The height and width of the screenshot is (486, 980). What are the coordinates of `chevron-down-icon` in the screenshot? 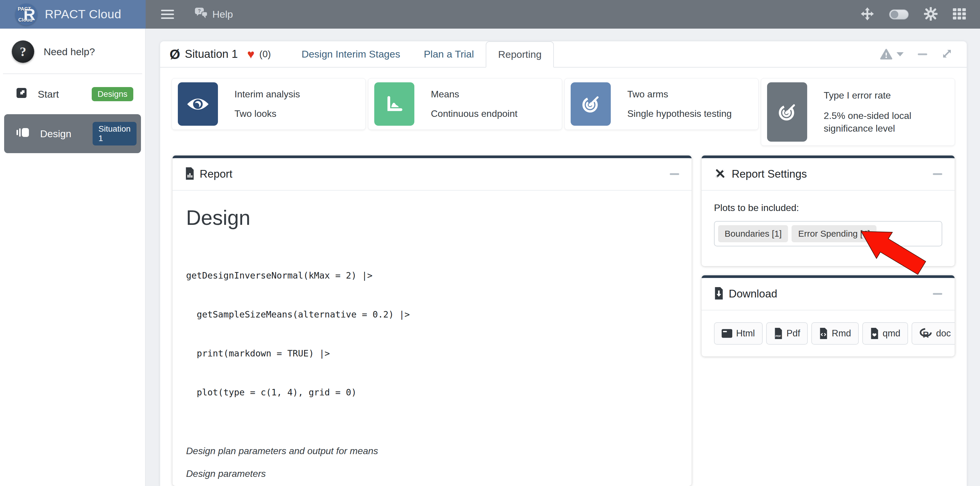 It's located at (900, 54).